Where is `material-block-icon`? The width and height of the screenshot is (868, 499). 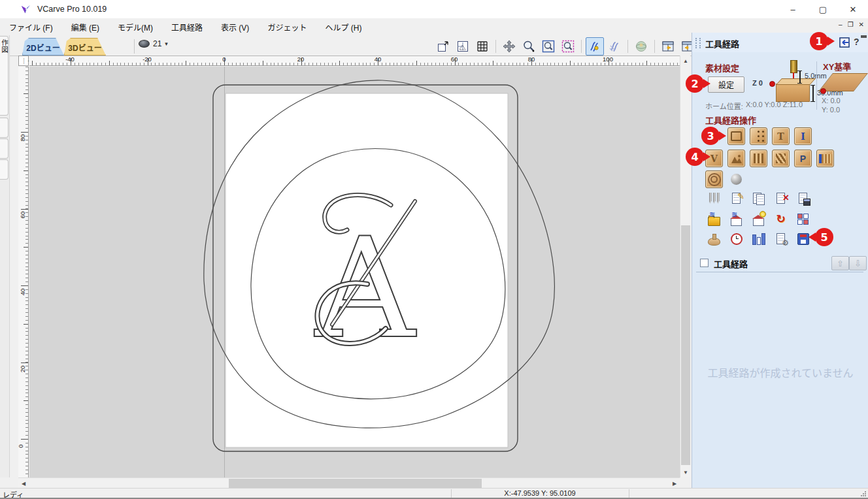
material-block-icon is located at coordinates (793, 93).